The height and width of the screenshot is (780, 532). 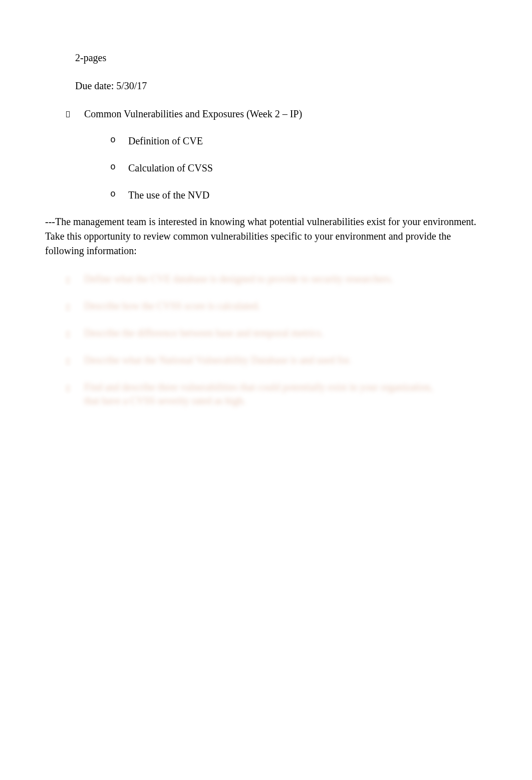 What do you see at coordinates (258, 394) in the screenshot?
I see `blurred-text: Find and describe three vulnerabilities …` at bounding box center [258, 394].